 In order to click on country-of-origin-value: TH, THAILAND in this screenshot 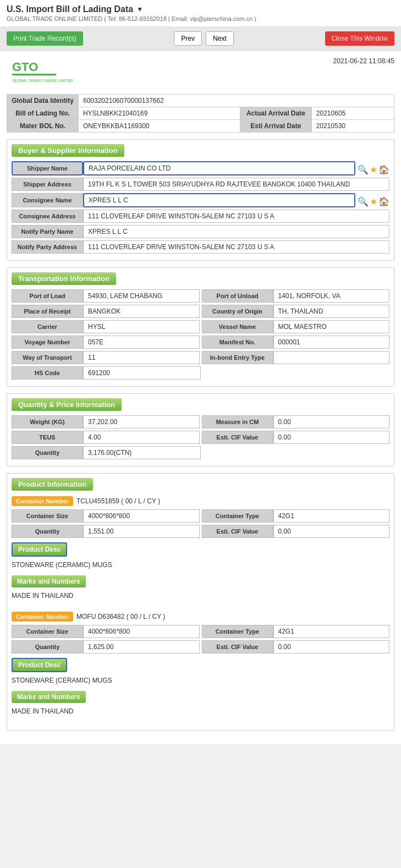, I will do `click(332, 311)`.